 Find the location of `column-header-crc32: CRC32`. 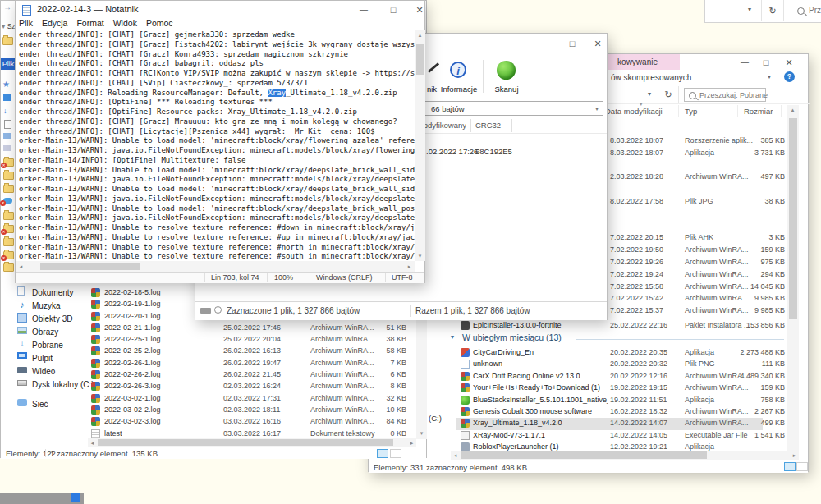

column-header-crc32: CRC32 is located at coordinates (488, 125).